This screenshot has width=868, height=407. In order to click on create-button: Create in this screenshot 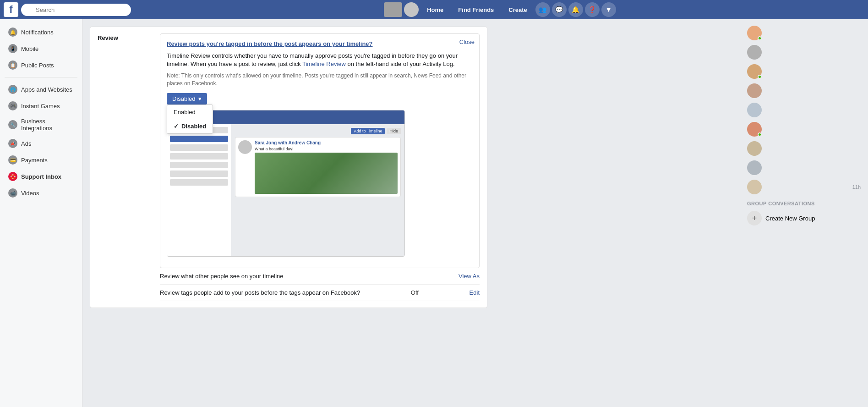, I will do `click(518, 10)`.